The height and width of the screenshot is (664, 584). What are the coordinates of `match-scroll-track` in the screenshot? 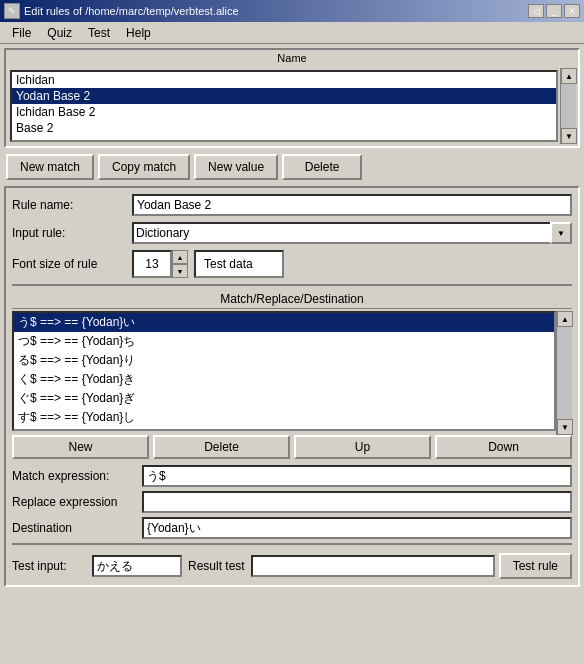 It's located at (564, 373).